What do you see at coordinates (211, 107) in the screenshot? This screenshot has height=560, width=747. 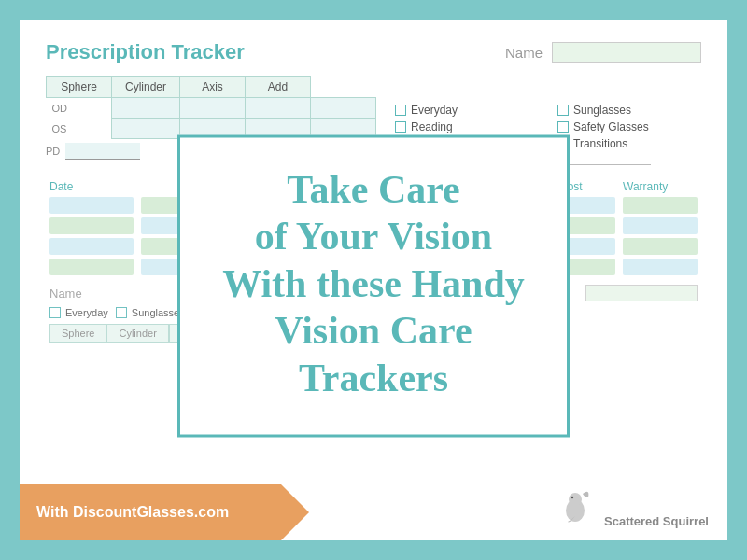 I see `prescription-table: Sphere Cylinder Axis Add OD` at bounding box center [211, 107].